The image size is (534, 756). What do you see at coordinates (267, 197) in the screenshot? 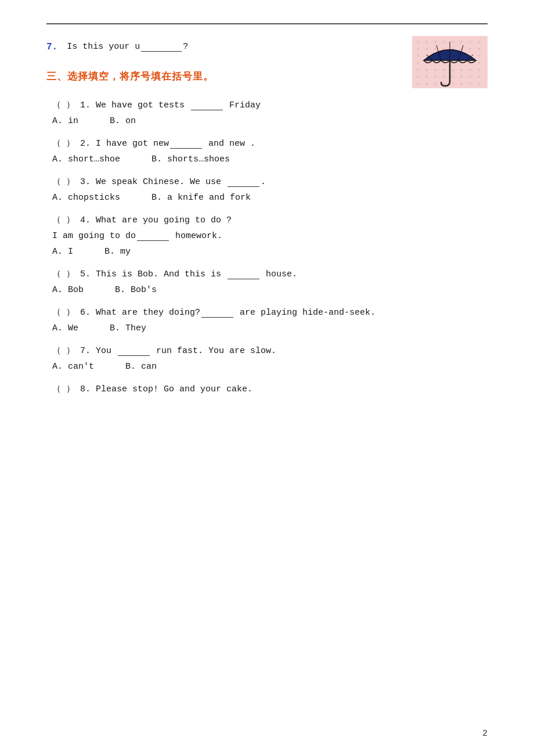
I see `q3-options: A. chopsticks B. a knife and fork` at bounding box center [267, 197].